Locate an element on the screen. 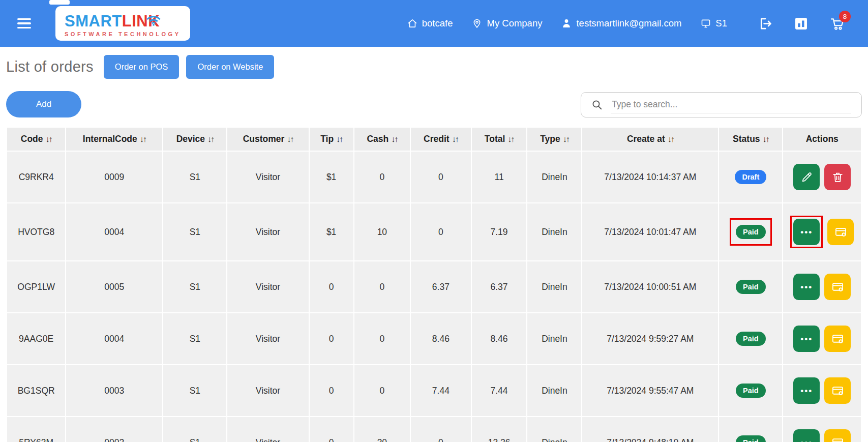 This screenshot has height=442, width=868. table-row: C9RKR40009S1Visitor$10011DineIn7/13/2024… is located at coordinates (434, 177).